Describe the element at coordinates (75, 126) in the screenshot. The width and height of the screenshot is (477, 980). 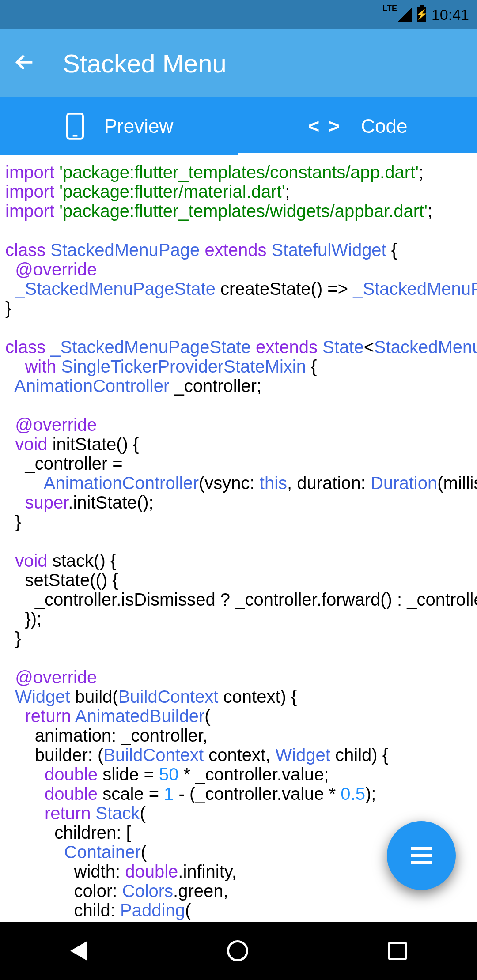
I see `phone-icon` at that location.